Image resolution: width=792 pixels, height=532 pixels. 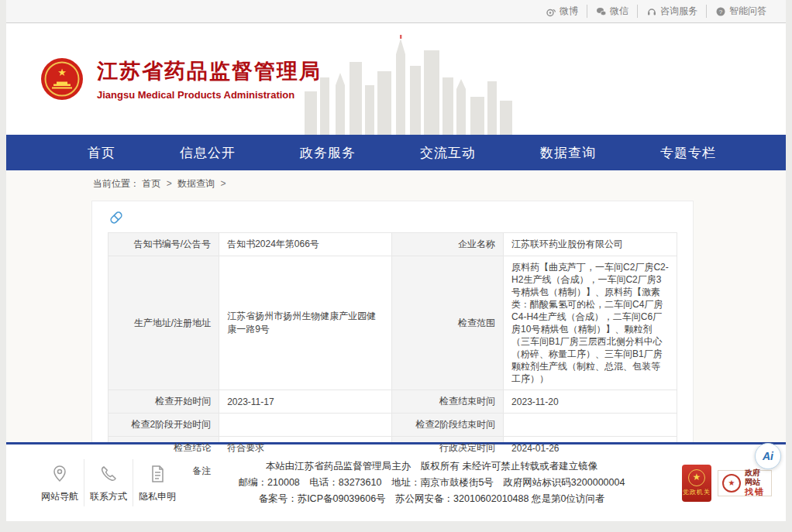 What do you see at coordinates (591, 245) in the screenshot?
I see `value-company-name: 江苏联环药业股份有限公司` at bounding box center [591, 245].